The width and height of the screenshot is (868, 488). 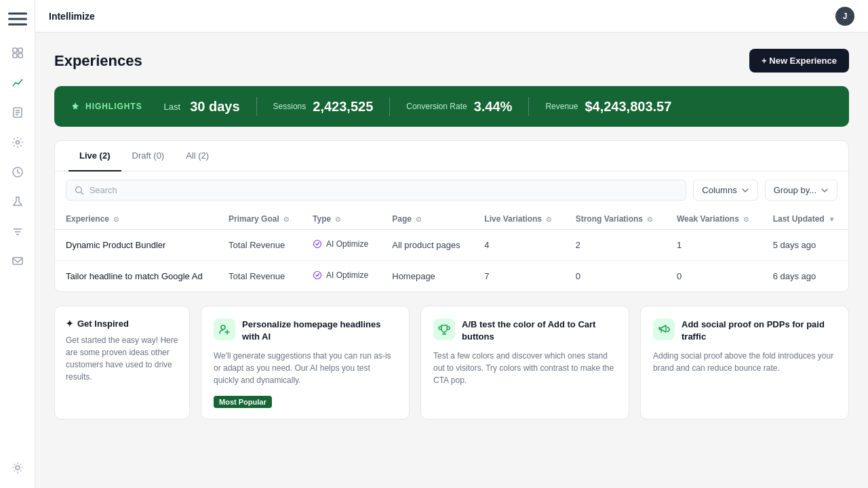 What do you see at coordinates (799, 61) in the screenshot?
I see `new-experience-button: + New Experience` at bounding box center [799, 61].